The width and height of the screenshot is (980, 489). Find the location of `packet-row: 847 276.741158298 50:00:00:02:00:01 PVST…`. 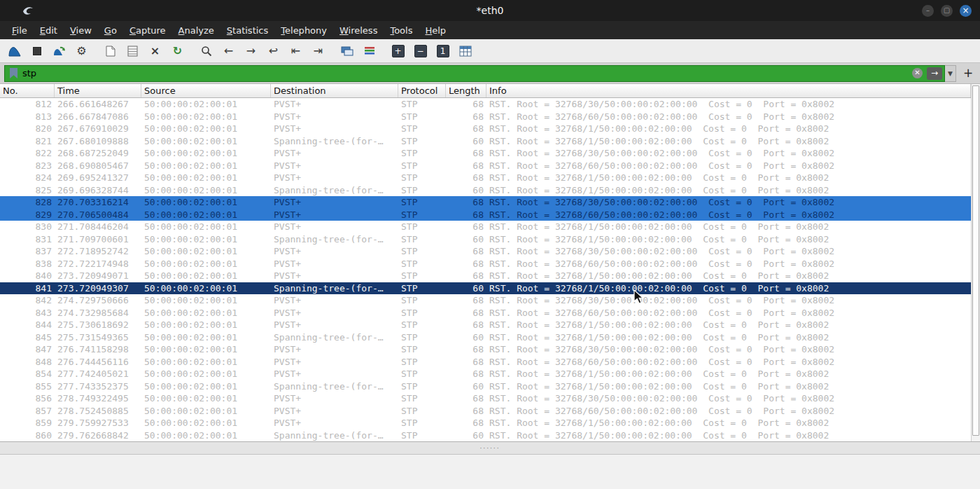

packet-row: 847 276.741158298 50:00:00:02:00:01 PVST… is located at coordinates (486, 350).